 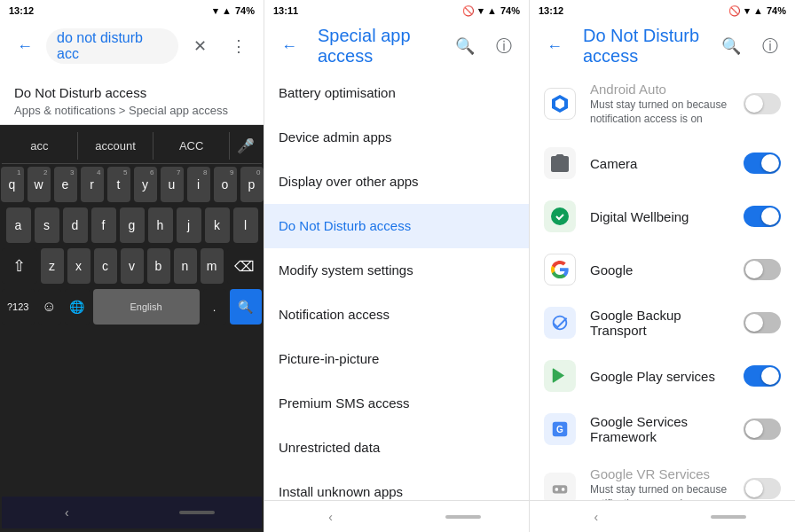 I want to click on battery-2: 74%, so click(x=510, y=11).